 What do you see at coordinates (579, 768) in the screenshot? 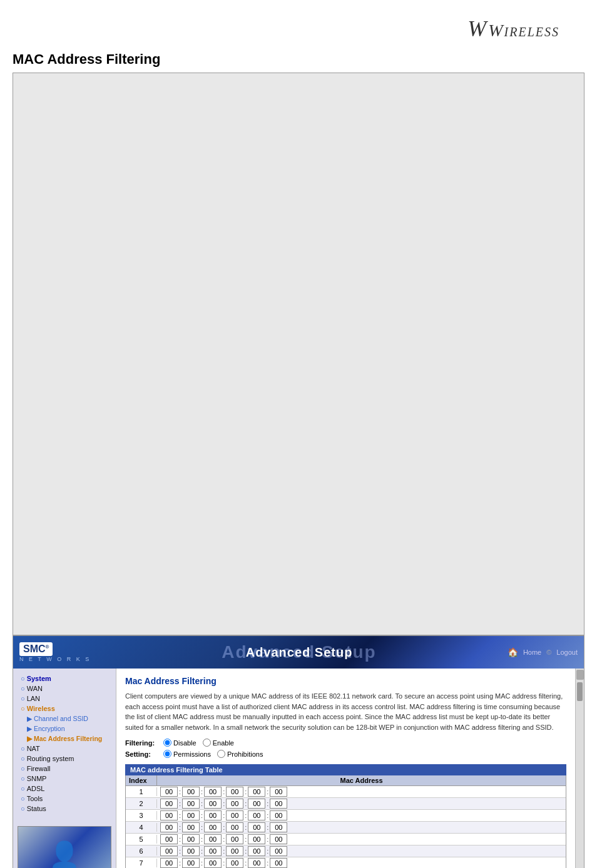
I see `scrollbar` at bounding box center [579, 768].